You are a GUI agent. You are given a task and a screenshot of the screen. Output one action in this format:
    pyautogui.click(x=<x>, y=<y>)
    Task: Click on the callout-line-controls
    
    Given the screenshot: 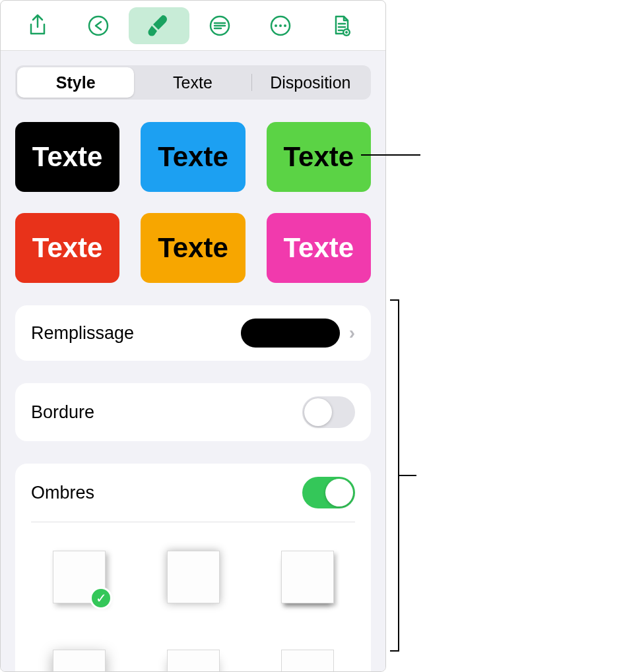 What is the action you would take?
    pyautogui.click(x=408, y=475)
    